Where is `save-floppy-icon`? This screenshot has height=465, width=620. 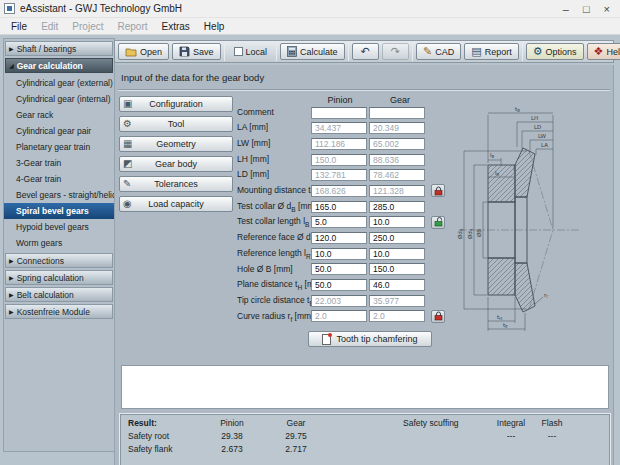
save-floppy-icon is located at coordinates (184, 52).